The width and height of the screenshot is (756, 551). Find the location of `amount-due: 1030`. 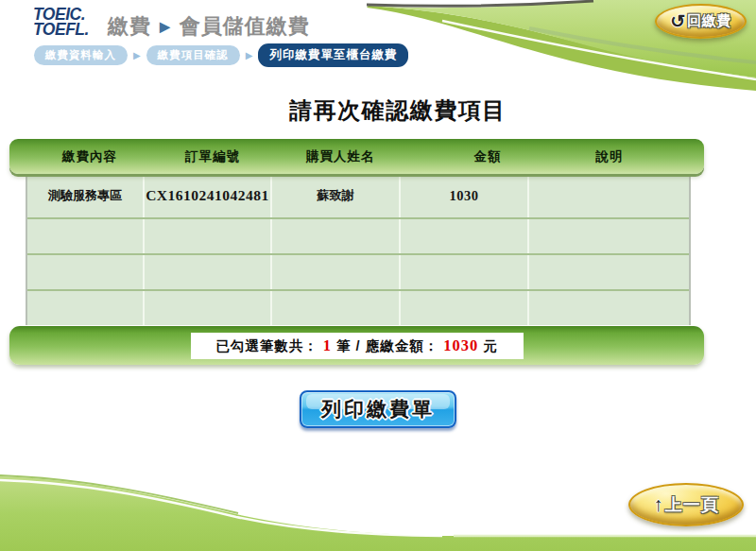

amount-due: 1030 is located at coordinates (461, 346).